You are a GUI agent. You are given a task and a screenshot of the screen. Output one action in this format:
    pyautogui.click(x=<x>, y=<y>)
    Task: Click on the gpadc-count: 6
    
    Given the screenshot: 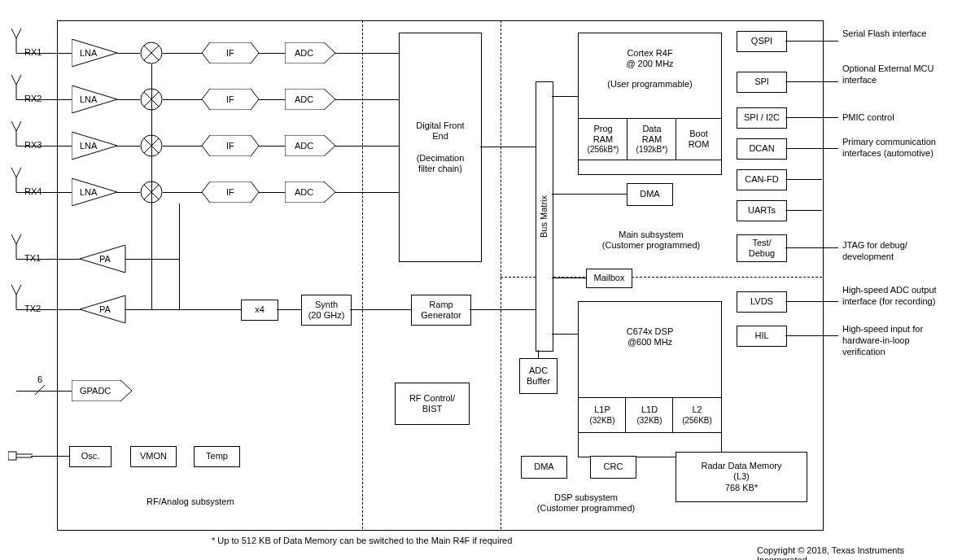 What is the action you would take?
    pyautogui.click(x=40, y=379)
    